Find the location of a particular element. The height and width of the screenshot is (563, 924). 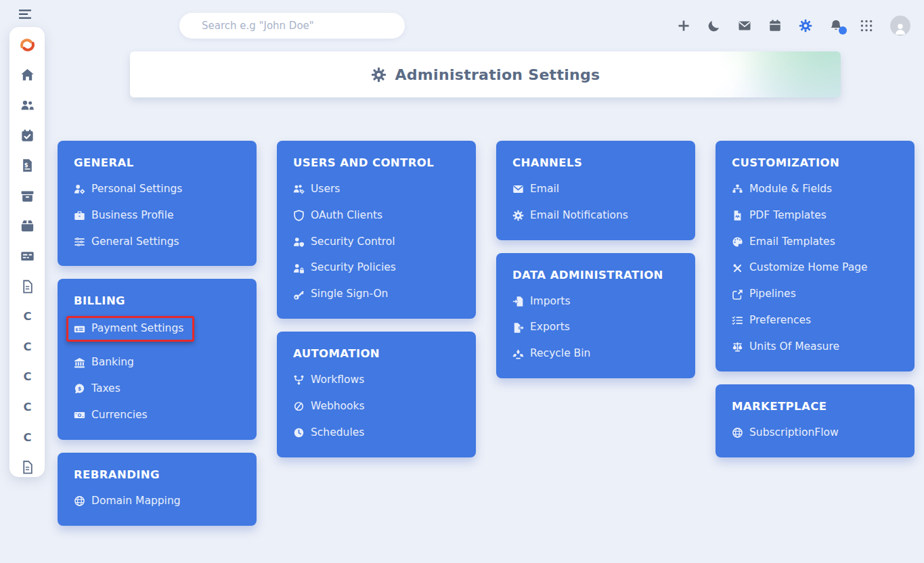

link-taxes: Taxes is located at coordinates (157, 389).